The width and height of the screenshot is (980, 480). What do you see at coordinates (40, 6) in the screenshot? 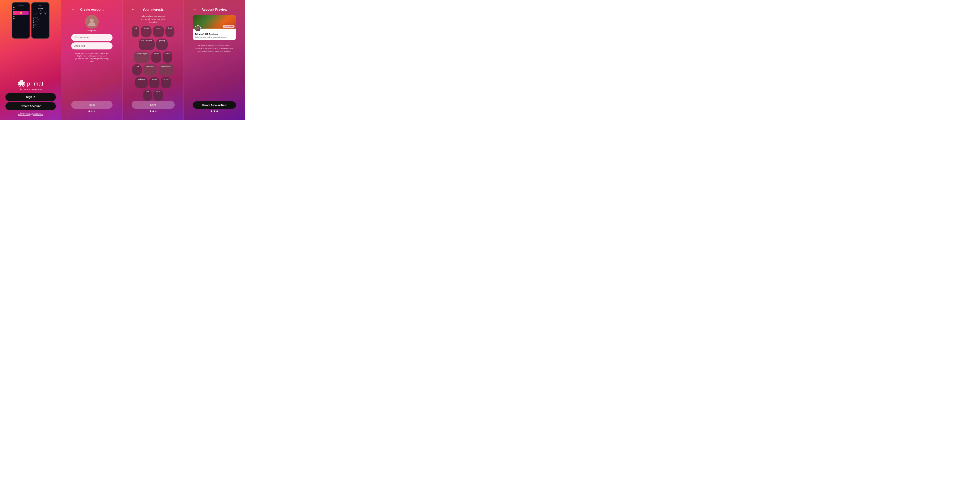
I see `wallet-header: Wallet` at bounding box center [40, 6].